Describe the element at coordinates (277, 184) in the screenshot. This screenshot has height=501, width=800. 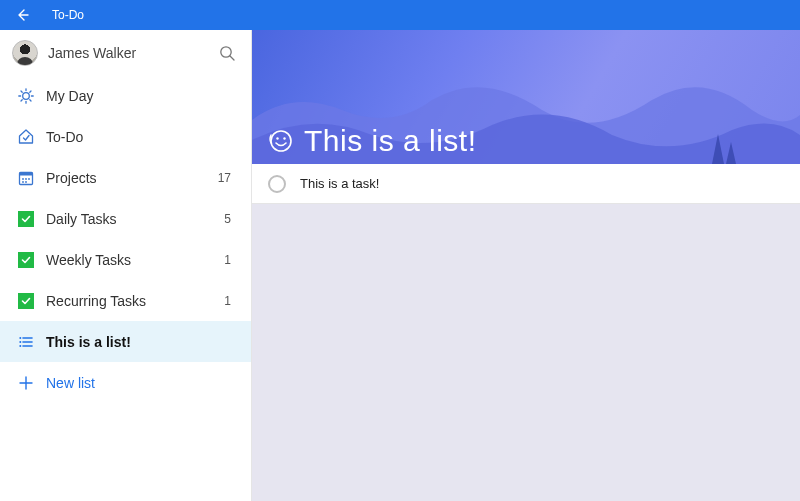
I see `task-checkbox` at that location.